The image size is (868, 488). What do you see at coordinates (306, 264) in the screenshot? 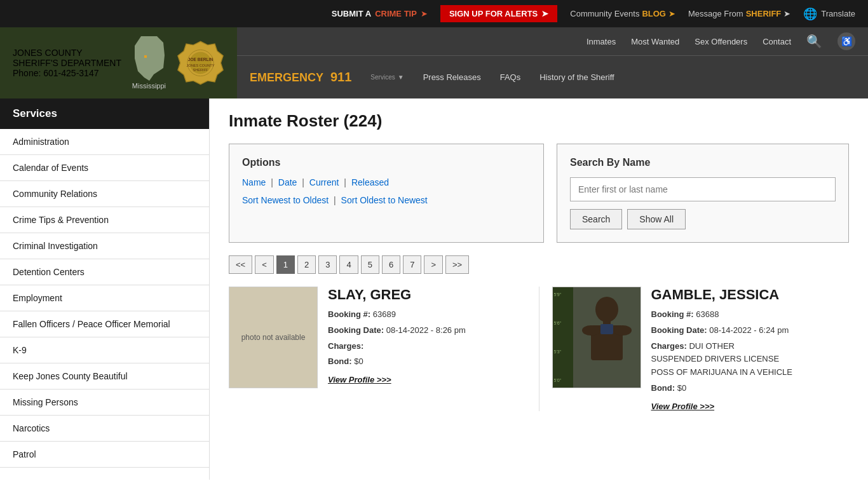
I see `page-2-button: 2` at bounding box center [306, 264].